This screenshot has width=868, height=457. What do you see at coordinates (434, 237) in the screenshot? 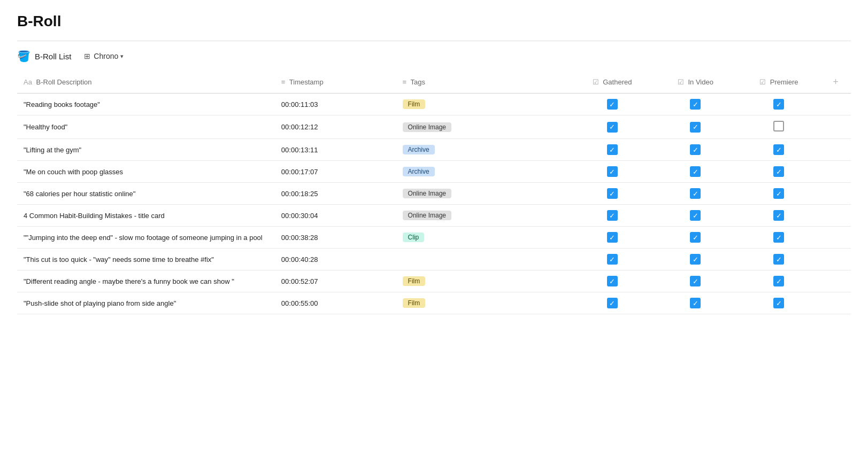
I see `table-row: ""Jumping into the deep end" - slow mo f…` at bounding box center [434, 237].